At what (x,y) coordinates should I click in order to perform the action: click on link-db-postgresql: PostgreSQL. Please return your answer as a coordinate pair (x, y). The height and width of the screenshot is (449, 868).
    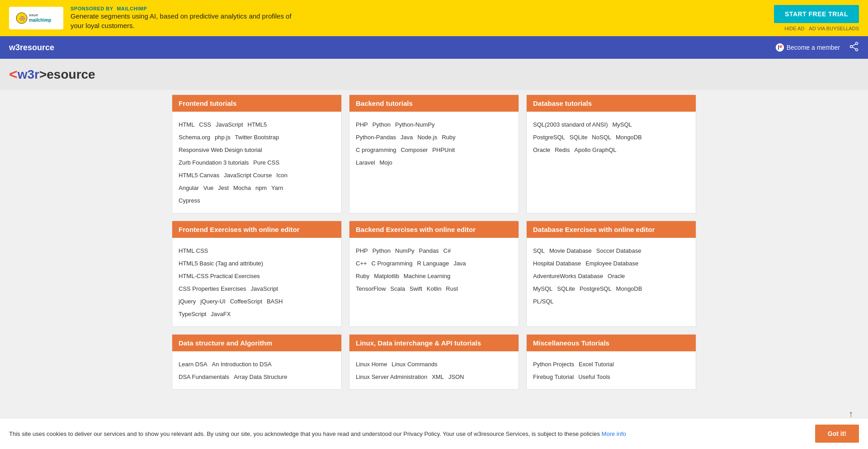
    Looking at the image, I should click on (596, 288).